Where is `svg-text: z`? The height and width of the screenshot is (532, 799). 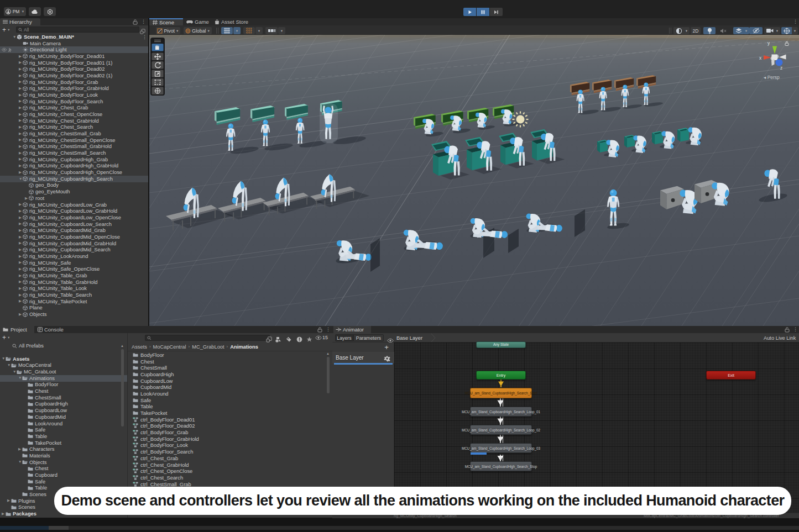 svg-text: z is located at coordinates (781, 68).